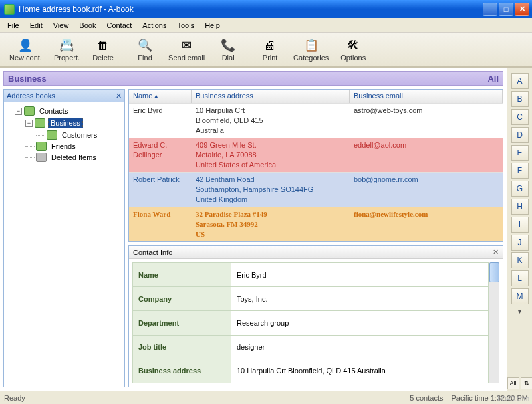  What do you see at coordinates (426, 398) in the screenshot?
I see `status-count: 5 contacts` at bounding box center [426, 398].